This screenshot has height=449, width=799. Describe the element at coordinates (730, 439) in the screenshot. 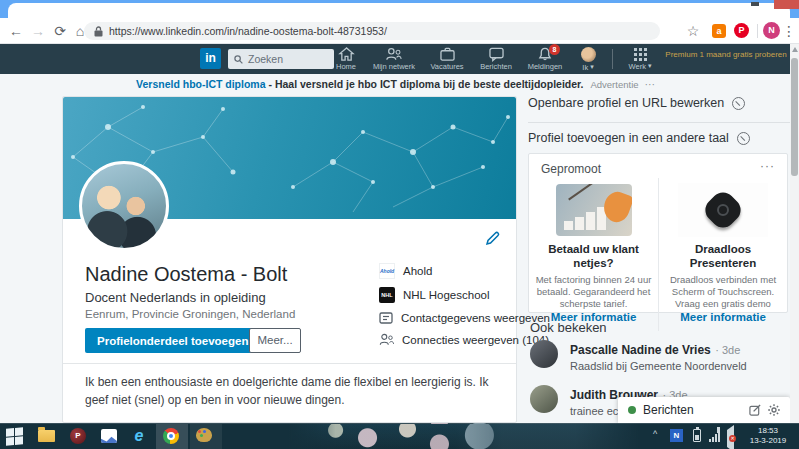

I see `volume-muted-icon: ✕` at that location.